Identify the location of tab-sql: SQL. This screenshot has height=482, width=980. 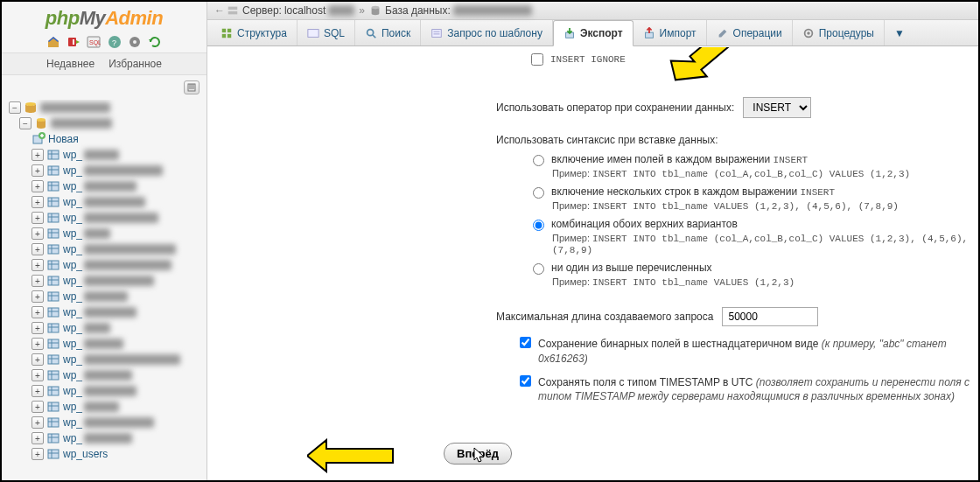
(326, 33).